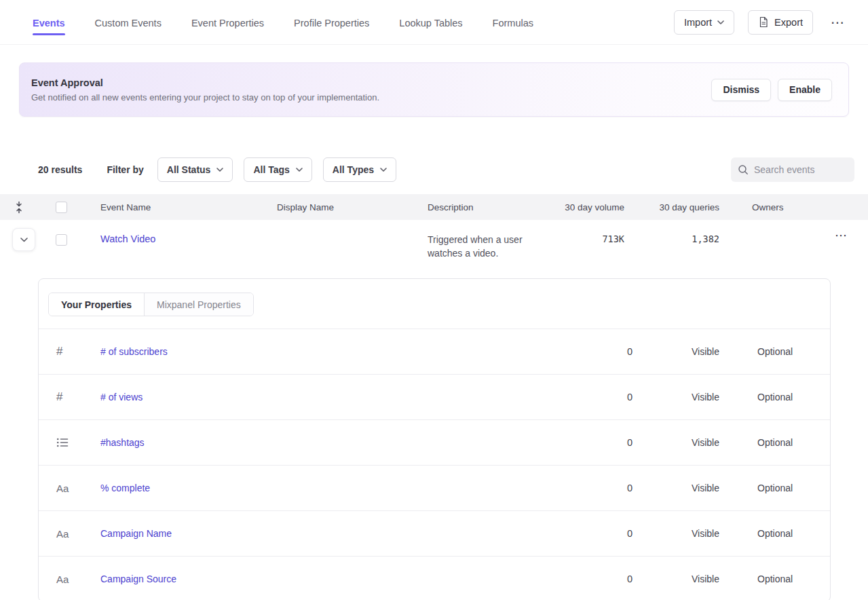 The image size is (868, 600). Describe the element at coordinates (353, 170) in the screenshot. I see `types-filter-value: All Types` at that location.